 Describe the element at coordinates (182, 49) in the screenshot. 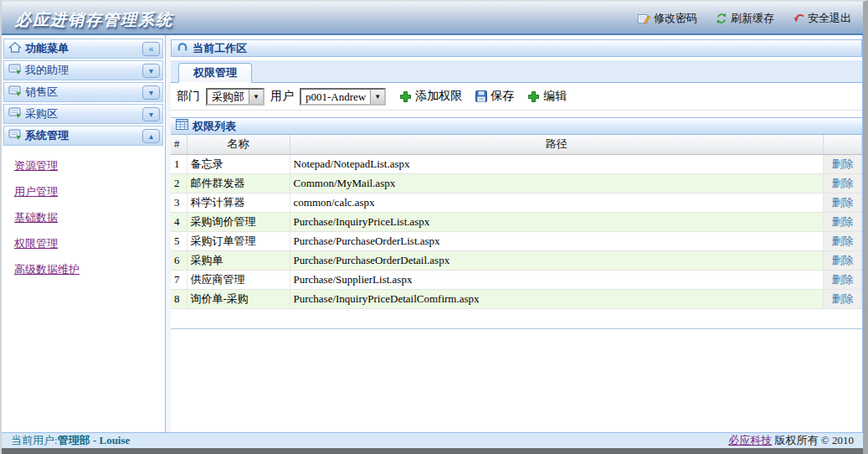

I see `workspace-icon` at that location.